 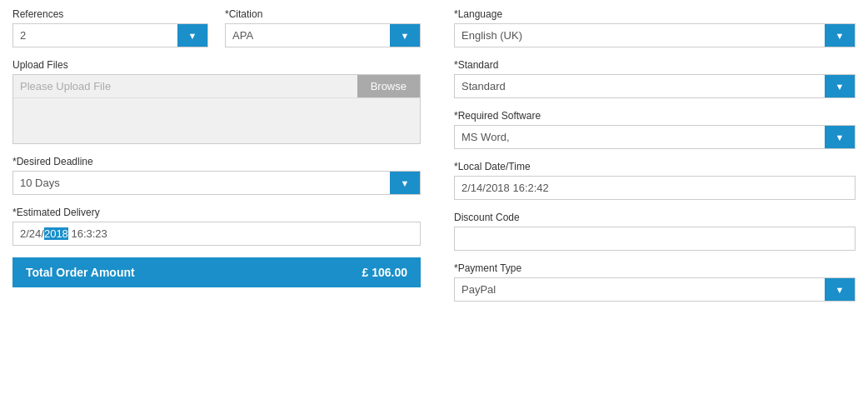 I want to click on total-amount: £ 106.00, so click(x=385, y=272).